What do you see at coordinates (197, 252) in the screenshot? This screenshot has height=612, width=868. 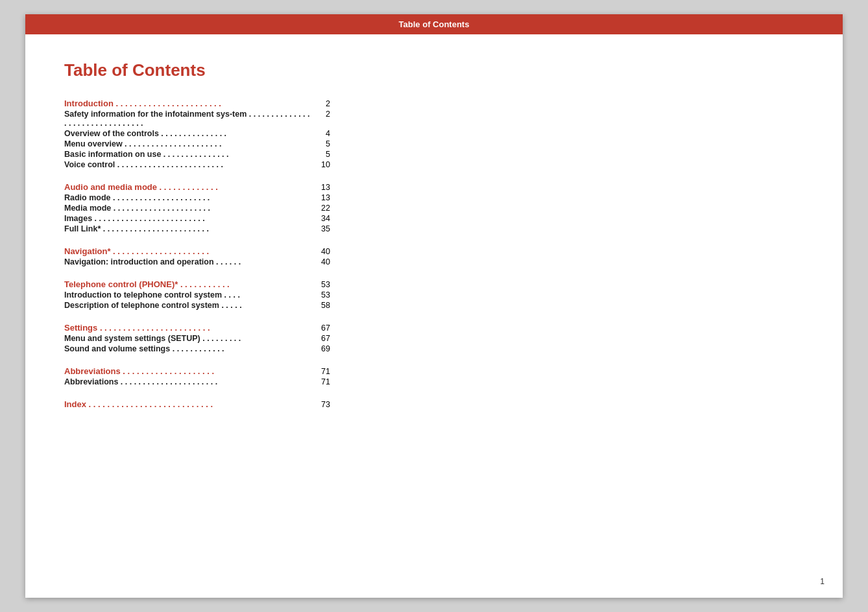 I see `toc-heading-row-2: Navigation* . . . . . . . . . . . . . . …` at bounding box center [197, 252].